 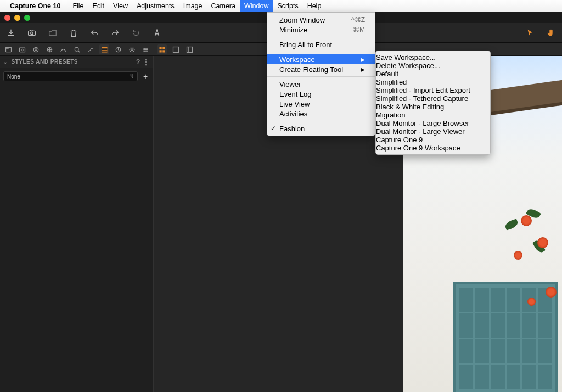 What do you see at coordinates (433, 115) in the screenshot?
I see `menu-item-migration: Migration` at bounding box center [433, 115].